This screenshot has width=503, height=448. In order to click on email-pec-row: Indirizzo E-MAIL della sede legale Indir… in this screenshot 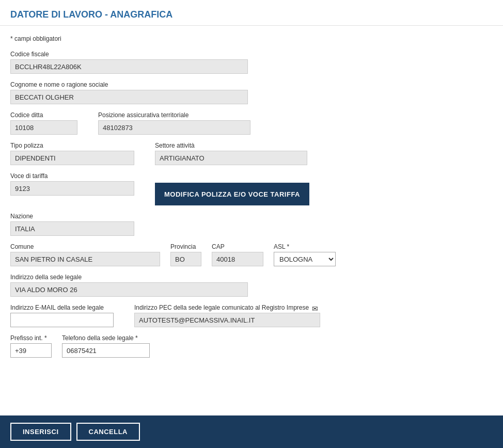, I will do `click(252, 316)`.